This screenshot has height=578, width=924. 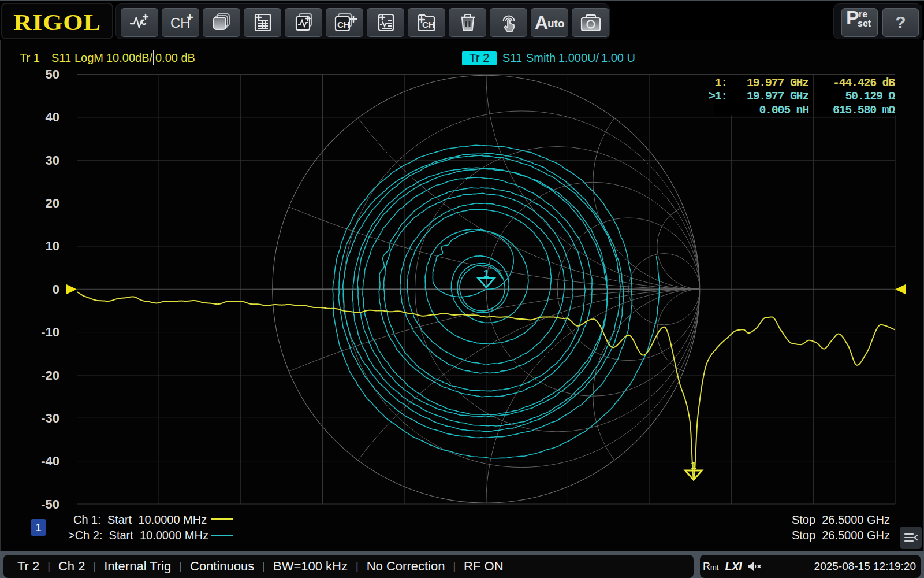 I want to click on svg-text: A, so click(x=542, y=23).